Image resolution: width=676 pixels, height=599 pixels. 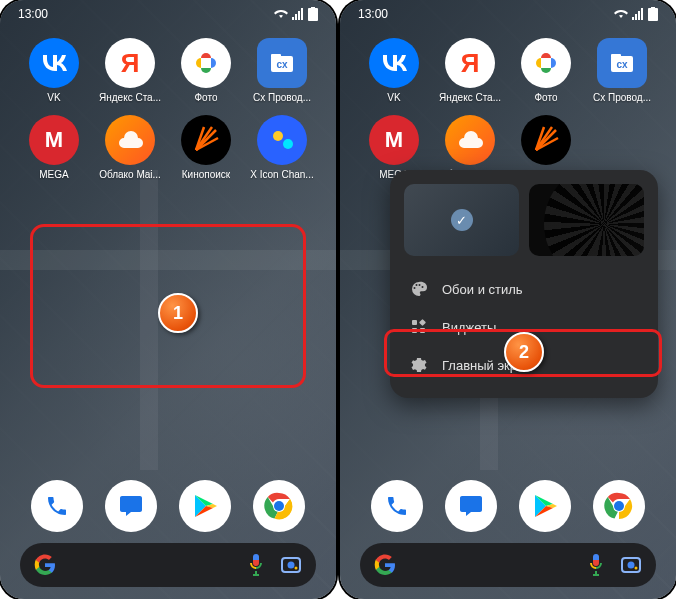 I want to click on wallpaper-option-light: ✓, so click(x=462, y=220).